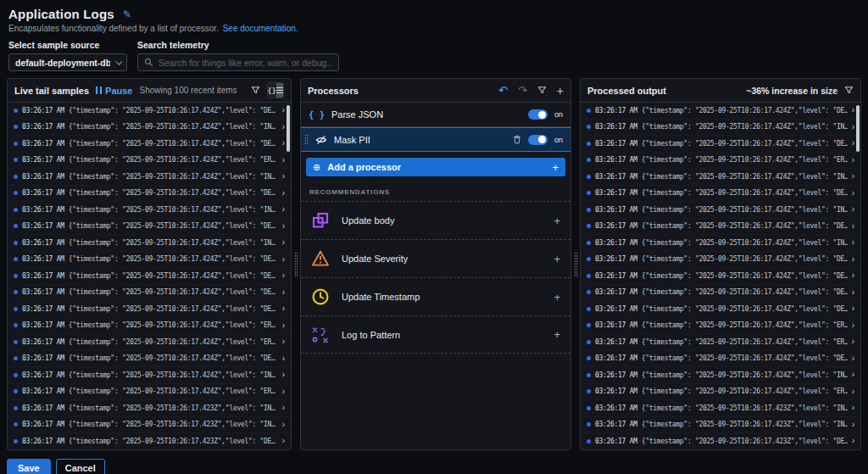 This screenshot has width=868, height=474. Describe the element at coordinates (436, 334) in the screenshot. I see `recommendation-log-to-pattern: Log to Pattern +` at that location.